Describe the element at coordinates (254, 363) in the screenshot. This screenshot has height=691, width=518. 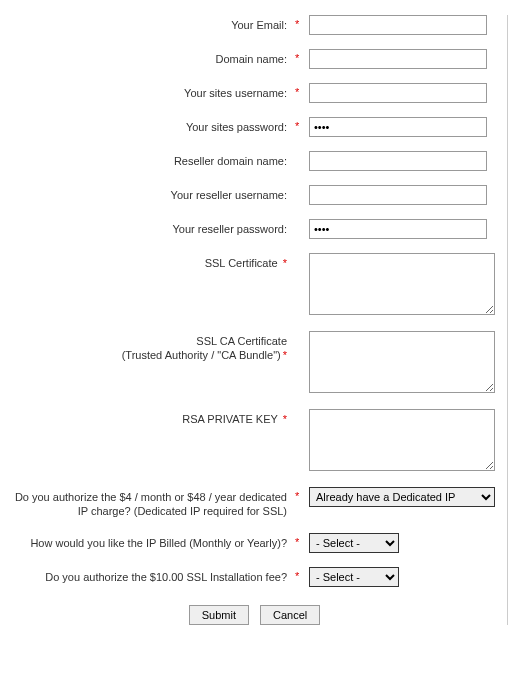
I see `row-ssl-ca: SSL CA Certificate(Trusted Authority / "…` at that location.